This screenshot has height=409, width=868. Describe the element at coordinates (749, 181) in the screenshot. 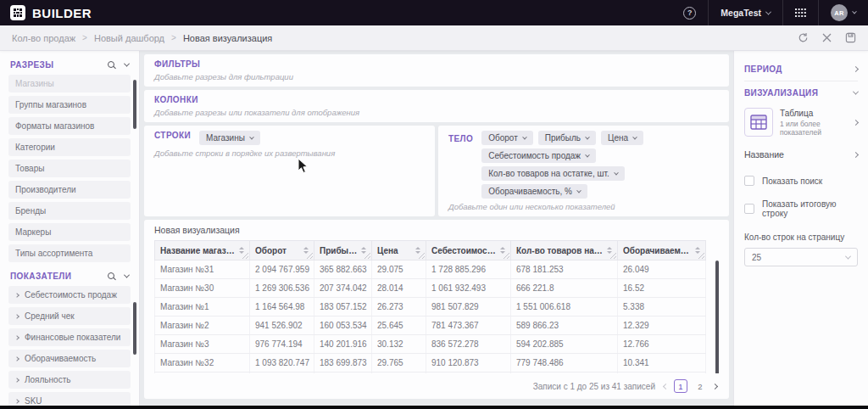

I see `show-search-checkbox` at that location.